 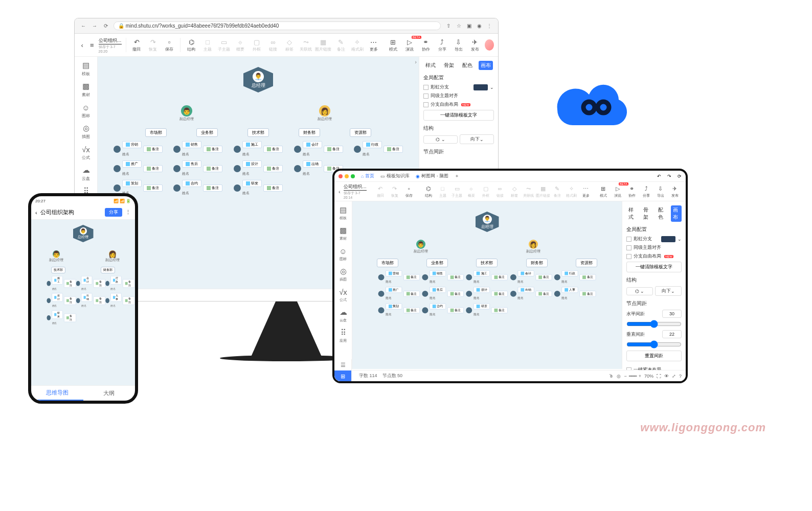 I want to click on publish-icon: ✈, so click(x=475, y=42).